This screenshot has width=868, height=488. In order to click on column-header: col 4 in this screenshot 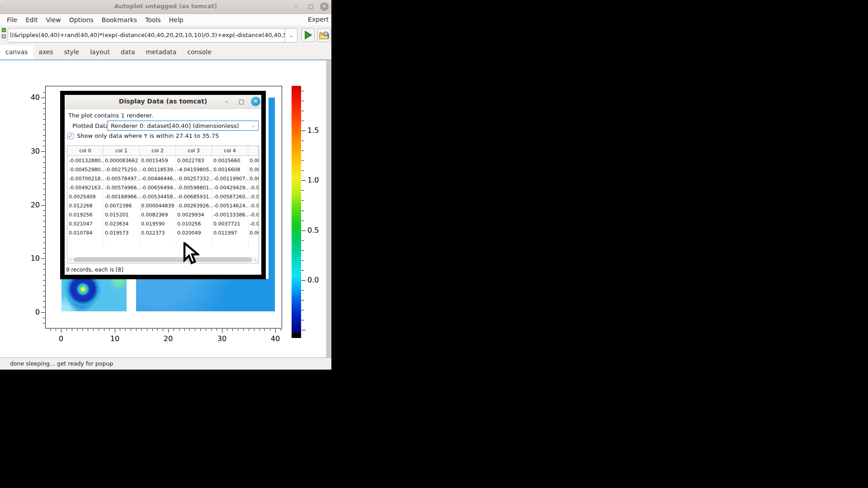, I will do `click(230, 151)`.